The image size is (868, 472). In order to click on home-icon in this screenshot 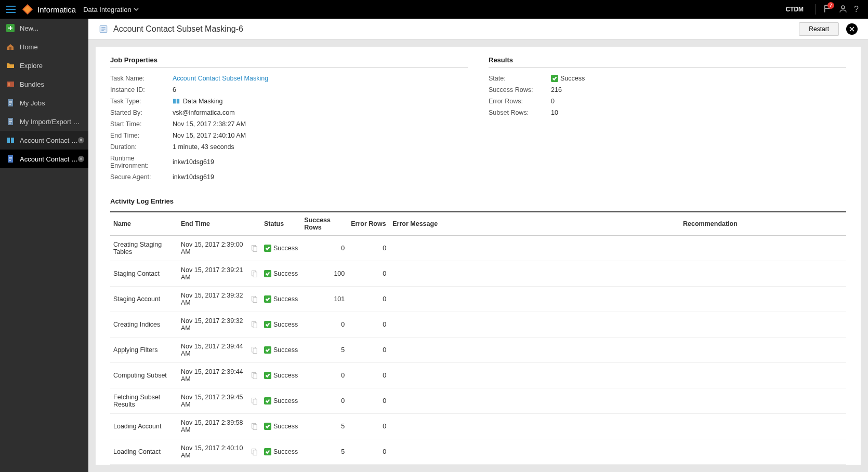, I will do `click(10, 47)`.